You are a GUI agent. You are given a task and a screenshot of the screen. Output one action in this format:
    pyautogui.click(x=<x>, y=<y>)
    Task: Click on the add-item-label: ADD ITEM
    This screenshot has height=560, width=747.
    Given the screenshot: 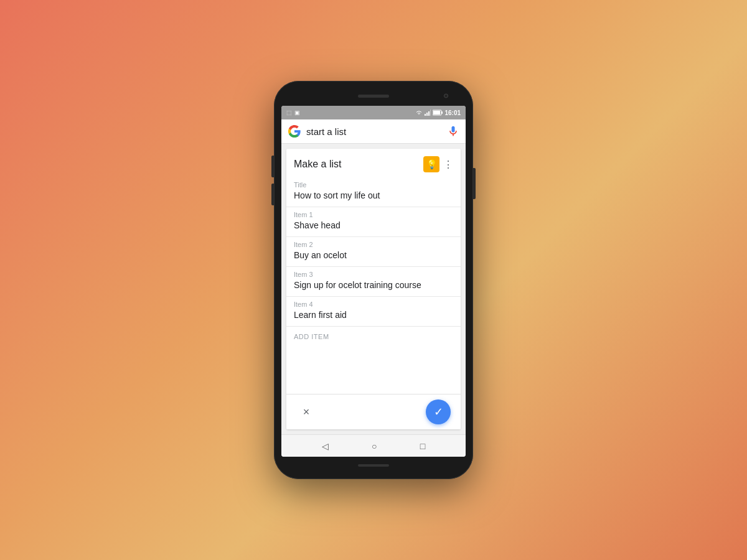 What is the action you would take?
    pyautogui.click(x=374, y=337)
    